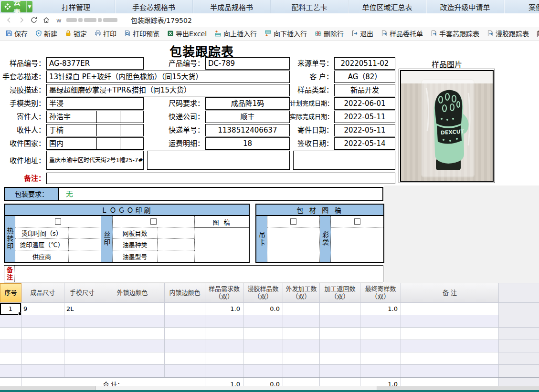  Describe the element at coordinates (221, 178) in the screenshot. I see `form-remark-field` at that location.